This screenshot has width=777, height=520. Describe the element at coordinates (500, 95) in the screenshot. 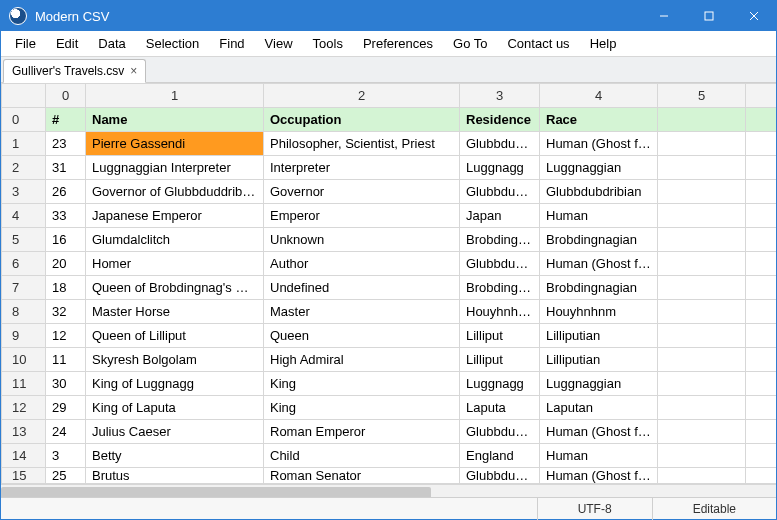

I see `col-header: 3` at that location.